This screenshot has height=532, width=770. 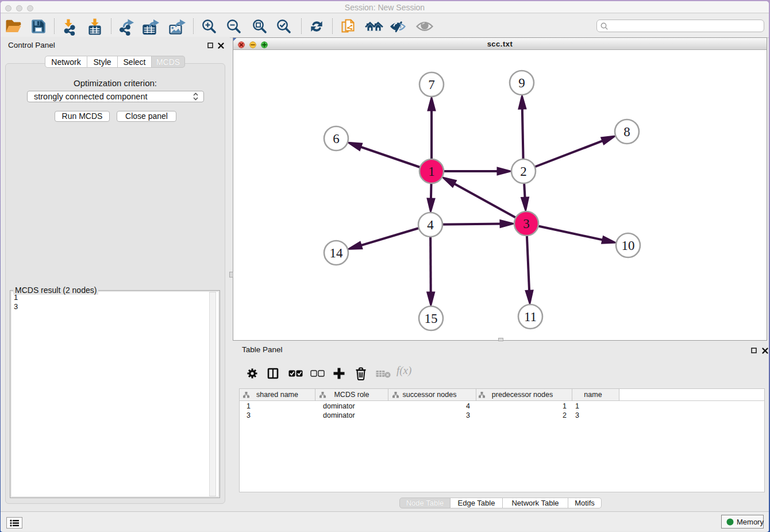 What do you see at coordinates (530, 317) in the screenshot?
I see `svg-text: 11` at bounding box center [530, 317].